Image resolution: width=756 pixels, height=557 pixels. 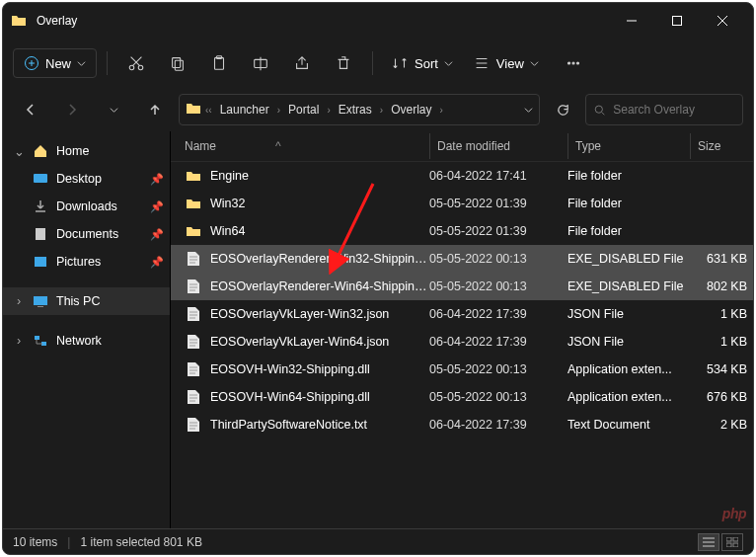 What do you see at coordinates (87, 301) in the screenshot?
I see `sidebar-item-thispc: › This PC` at bounding box center [87, 301].